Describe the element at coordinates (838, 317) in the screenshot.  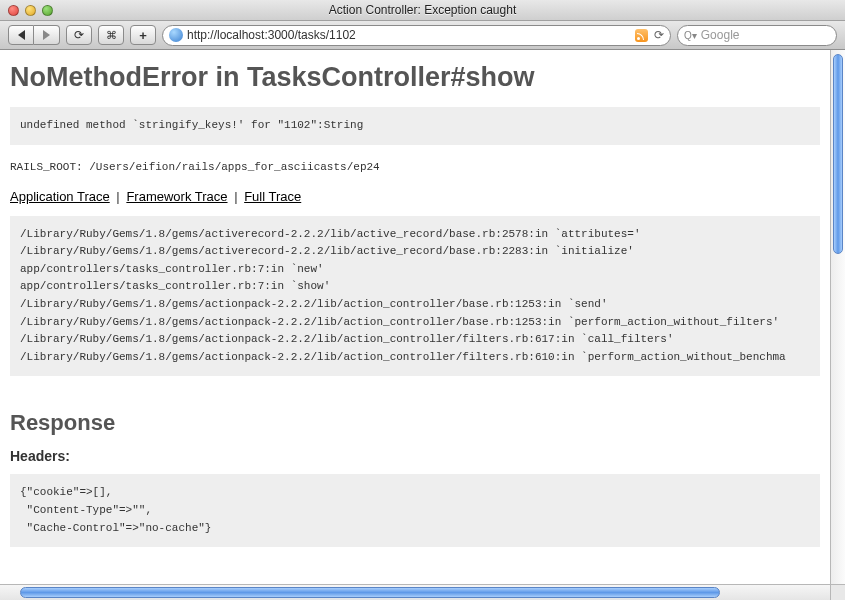
I see `vertical-scrollbar` at that location.